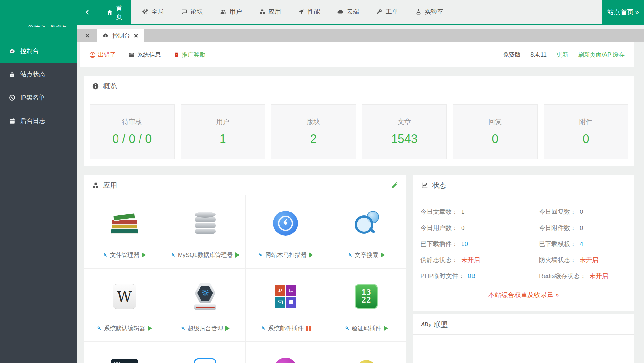 The height and width of the screenshot is (363, 644). What do you see at coordinates (132, 139) in the screenshot?
I see `stat-value: 0 / 0 / 0` at bounding box center [132, 139].